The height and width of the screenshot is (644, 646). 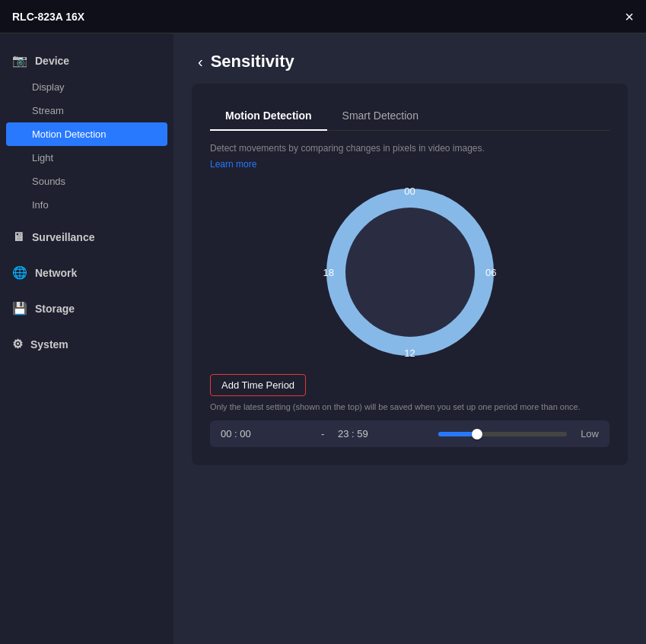 I want to click on time-period-row: 00 : 00 - 23 : 59 Low, so click(x=409, y=433).